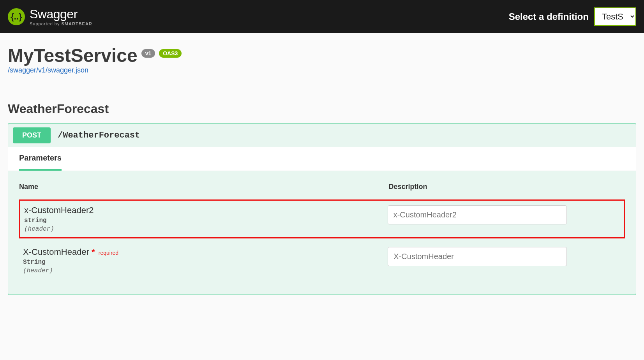 This screenshot has height=360, width=644. I want to click on parameters-bar: Parameters, so click(322, 159).